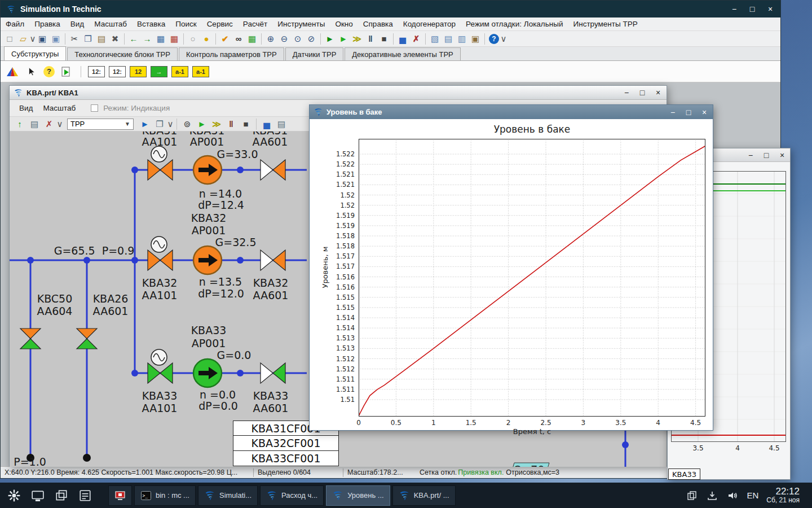 Image resolution: width=812 pixels, height=508 pixels. Describe the element at coordinates (448, 39) in the screenshot. I see `text-block-icon: ▤` at that location.